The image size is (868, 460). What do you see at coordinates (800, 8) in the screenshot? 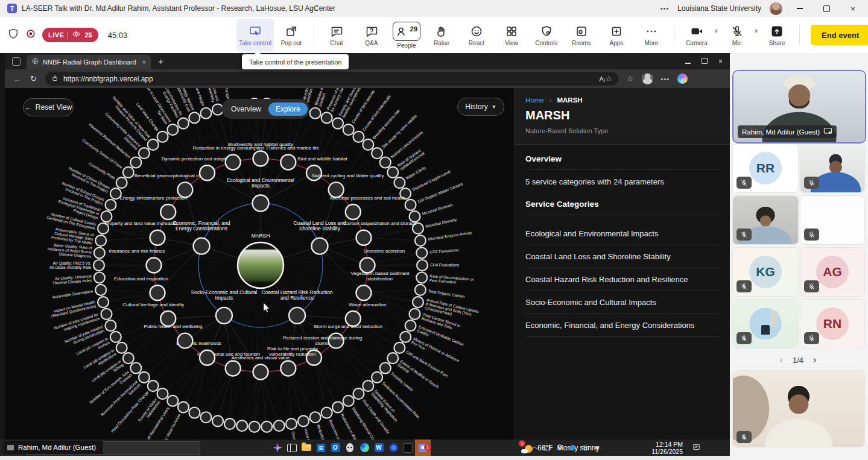
I see `minimize-button` at bounding box center [800, 8].